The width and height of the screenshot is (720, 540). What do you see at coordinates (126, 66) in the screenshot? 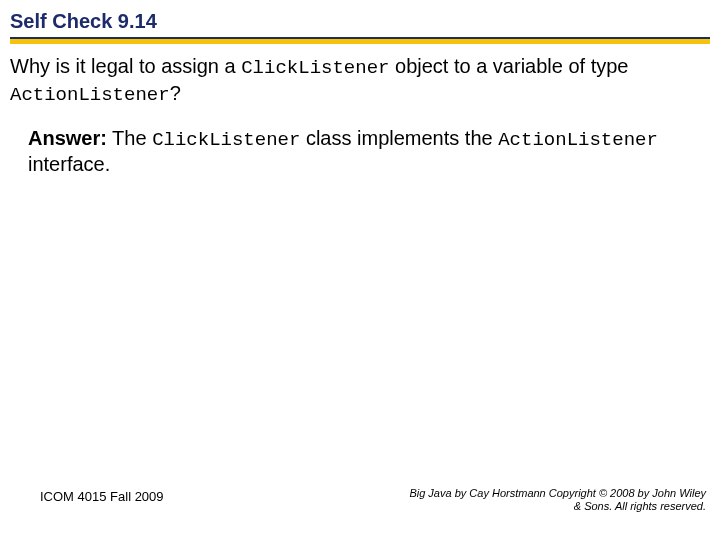
I see `question-pre: Why is it legal to assign a` at bounding box center [126, 66].